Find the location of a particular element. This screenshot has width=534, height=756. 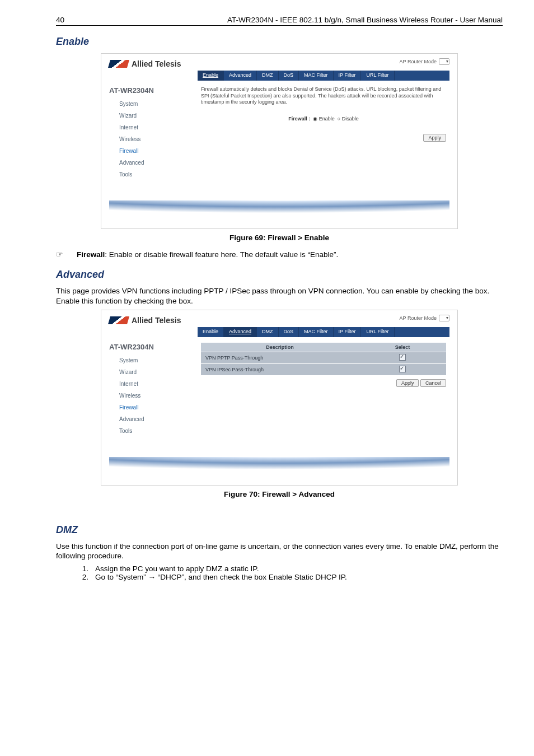

pointer-icon: ☞ is located at coordinates (59, 254).